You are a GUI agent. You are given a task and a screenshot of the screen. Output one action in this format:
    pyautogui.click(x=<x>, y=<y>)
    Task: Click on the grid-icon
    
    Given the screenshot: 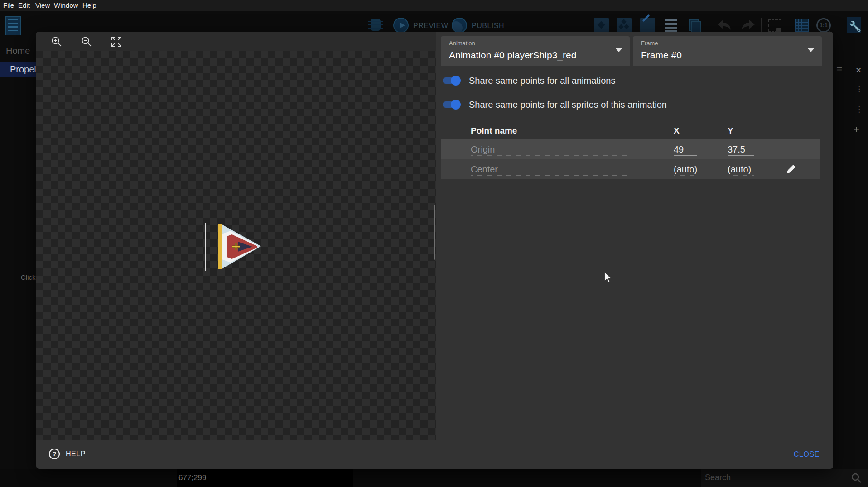 What is the action you would take?
    pyautogui.click(x=802, y=25)
    